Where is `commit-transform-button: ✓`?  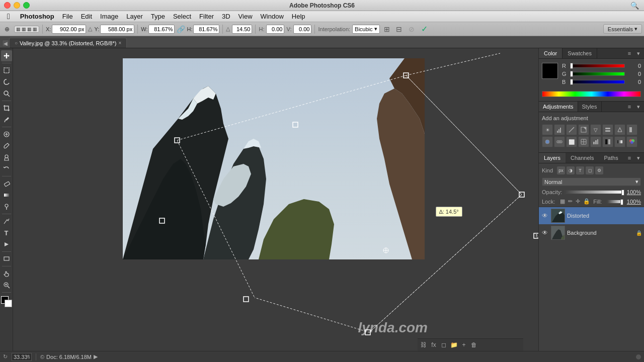
commit-transform-button: ✓ is located at coordinates (425, 29).